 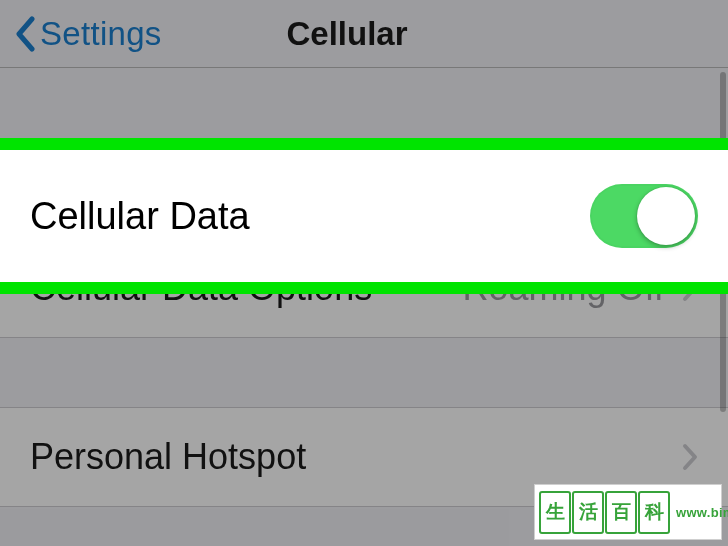 I want to click on group-spacer, so click(x=364, y=104).